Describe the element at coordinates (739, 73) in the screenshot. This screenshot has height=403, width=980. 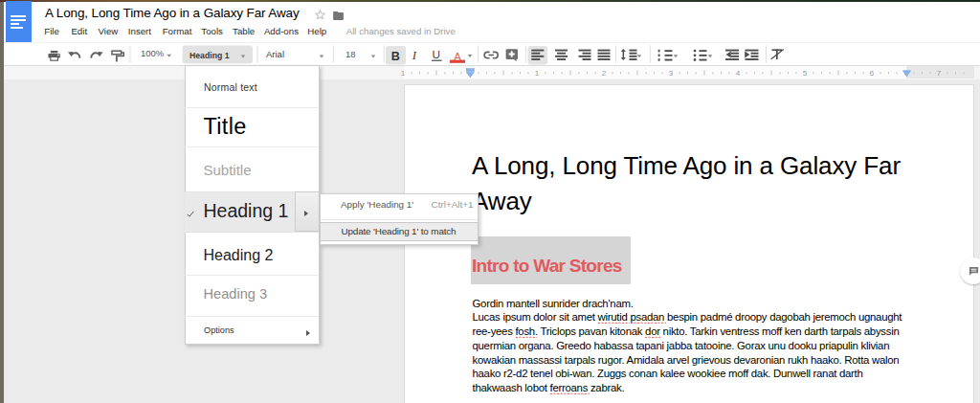
I see `svg-text: 4` at that location.